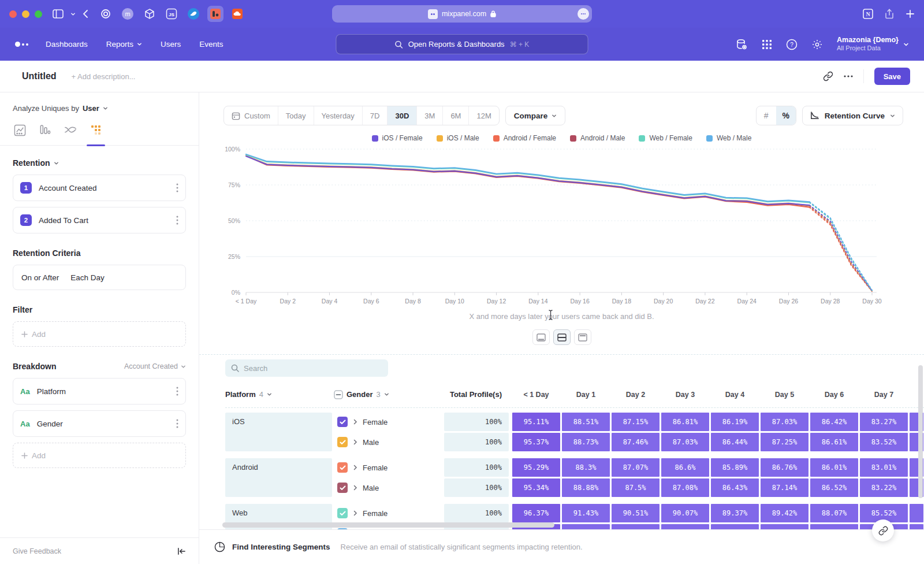 The image size is (924, 564). I want to click on nav-item-reports: Reports, so click(124, 44).